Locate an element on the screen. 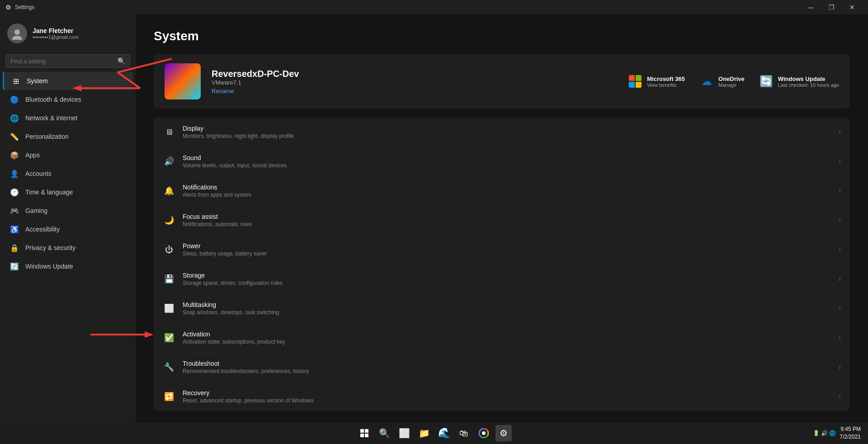  winupdate-icon-wrap: 🔄 is located at coordinates (766, 81).